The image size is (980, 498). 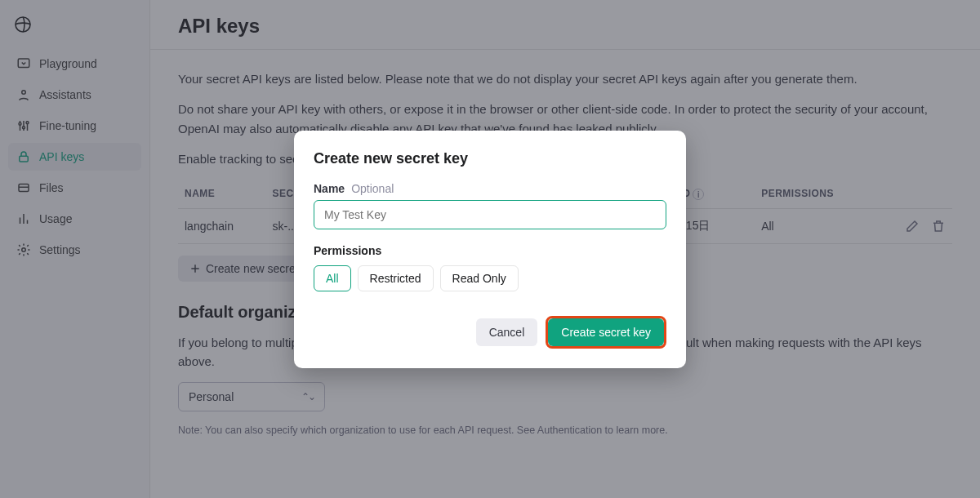 I want to click on permissions-group: All Restricted Read Only, so click(x=490, y=278).